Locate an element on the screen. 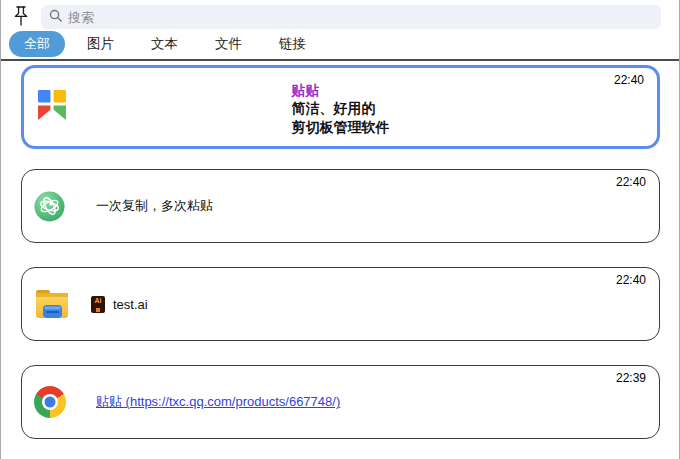 This screenshot has width=680, height=459. rich-text-title: 贴贴 is located at coordinates (306, 90).